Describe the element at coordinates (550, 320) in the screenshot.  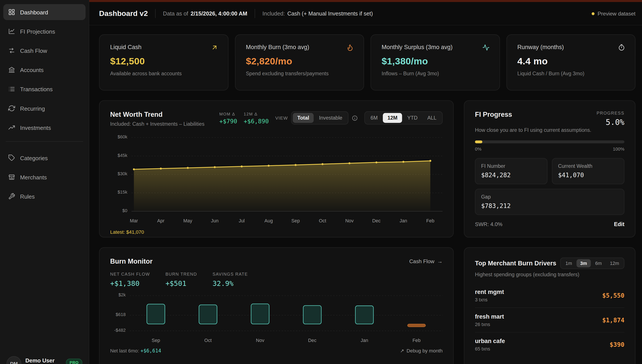
I see `list-item: fresh mart 26 txns $1,874` at that location.